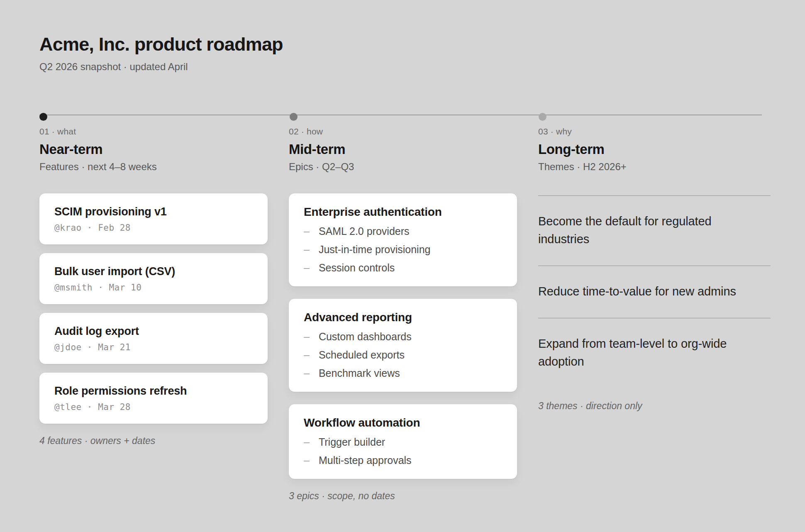  Describe the element at coordinates (43, 117) in the screenshot. I see `timeline-dot-near-term` at that location.